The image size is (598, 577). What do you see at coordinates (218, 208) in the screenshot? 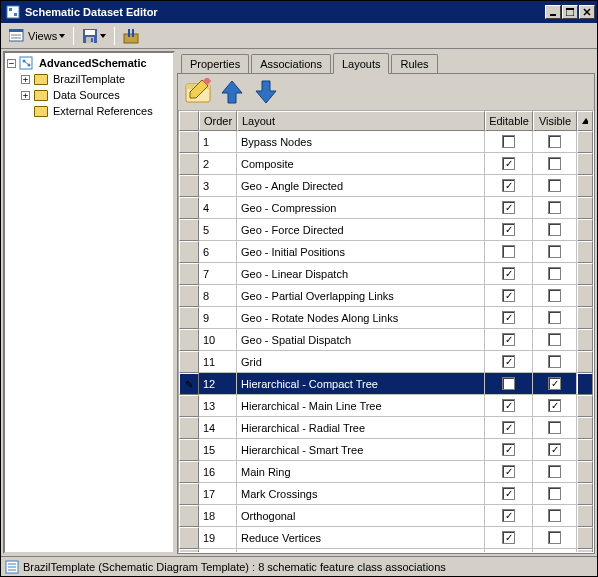
I see `cell-order: 4` at bounding box center [218, 208].